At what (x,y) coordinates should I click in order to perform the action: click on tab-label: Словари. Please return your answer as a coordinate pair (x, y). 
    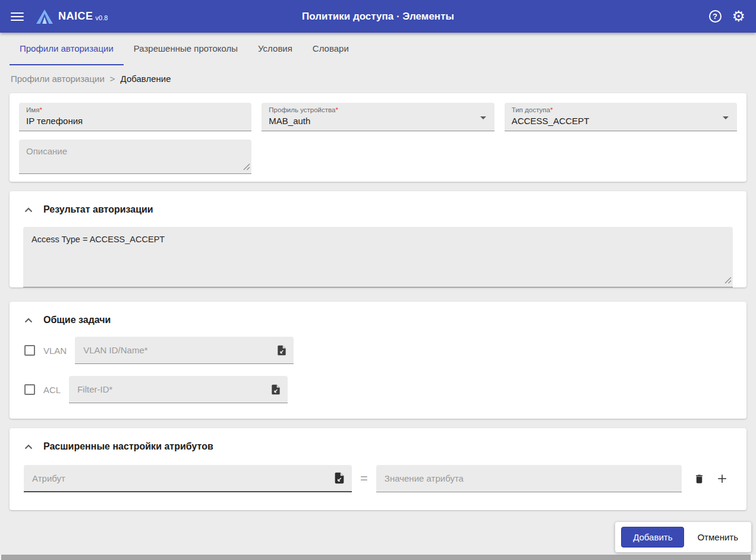
    Looking at the image, I should click on (330, 49).